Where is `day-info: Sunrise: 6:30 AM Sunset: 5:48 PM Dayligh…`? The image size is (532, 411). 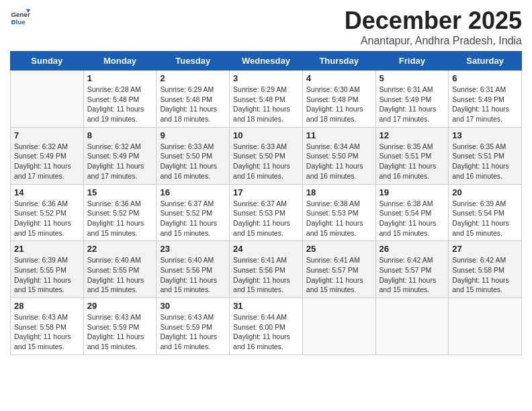
day-info: Sunrise: 6:30 AM Sunset: 5:48 PM Dayligh… is located at coordinates (339, 105).